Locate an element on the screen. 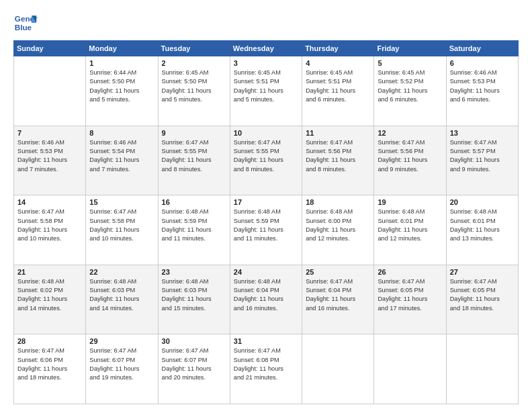 The width and height of the screenshot is (532, 411). calendar-cell: 18Sunrise: 6:48 AM Sunset: 6:00 PM Dayli… is located at coordinates (339, 230).